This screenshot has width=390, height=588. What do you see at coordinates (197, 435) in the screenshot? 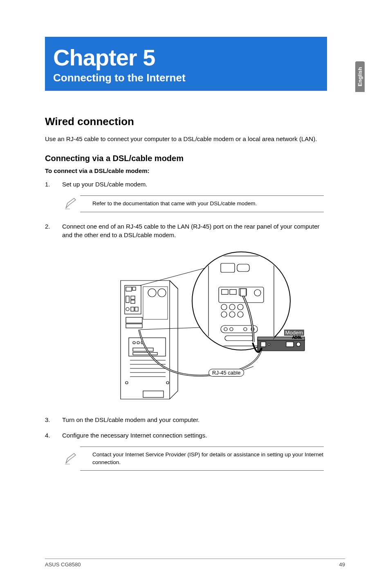
I see `step-text: Configure the necessary Internet connect…` at bounding box center [197, 435].